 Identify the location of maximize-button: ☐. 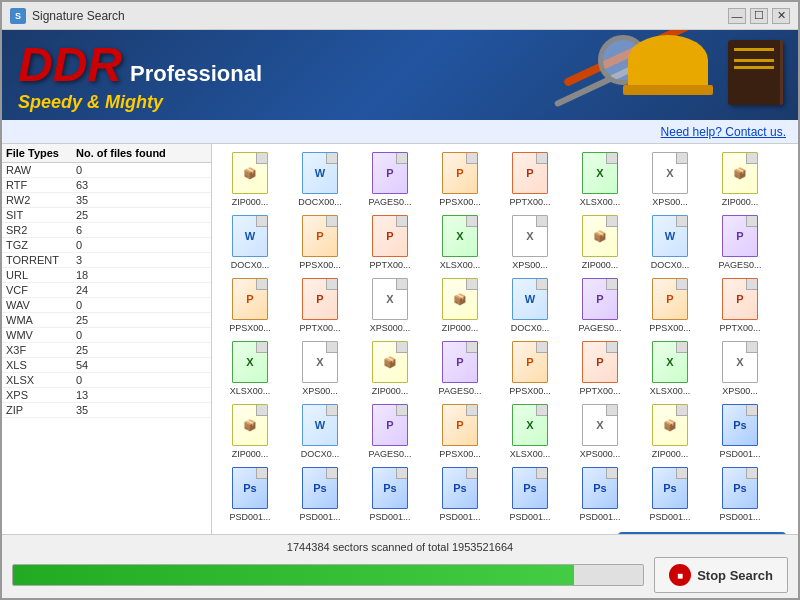
(759, 16).